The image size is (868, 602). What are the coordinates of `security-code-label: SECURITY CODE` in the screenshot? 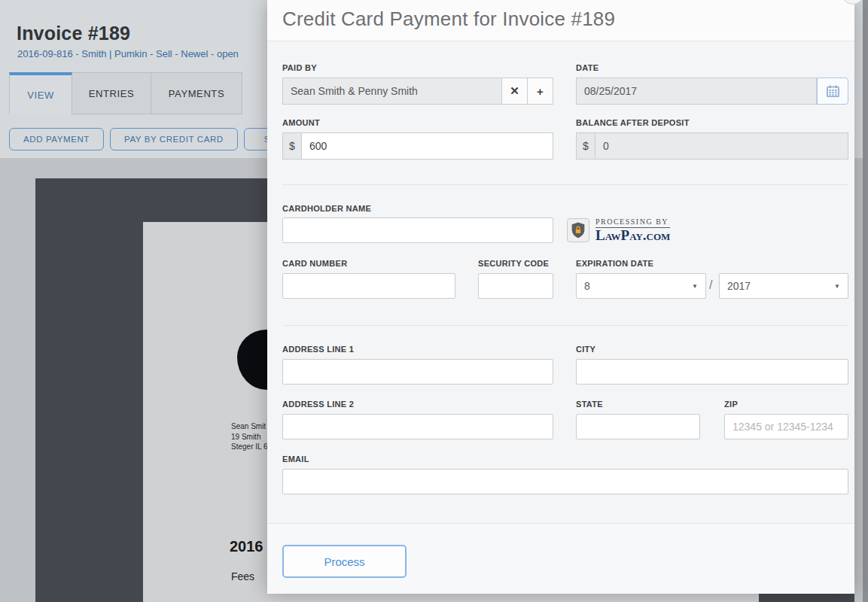 It's located at (513, 263).